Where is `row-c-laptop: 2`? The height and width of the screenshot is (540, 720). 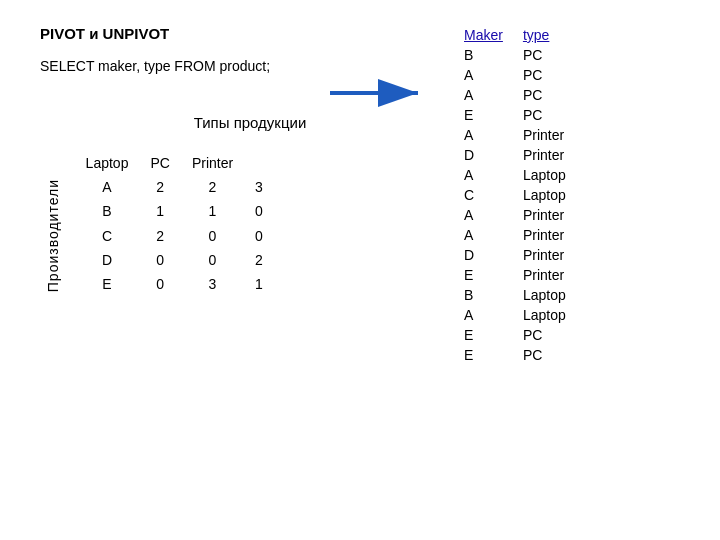 row-c-laptop: 2 is located at coordinates (166, 235).